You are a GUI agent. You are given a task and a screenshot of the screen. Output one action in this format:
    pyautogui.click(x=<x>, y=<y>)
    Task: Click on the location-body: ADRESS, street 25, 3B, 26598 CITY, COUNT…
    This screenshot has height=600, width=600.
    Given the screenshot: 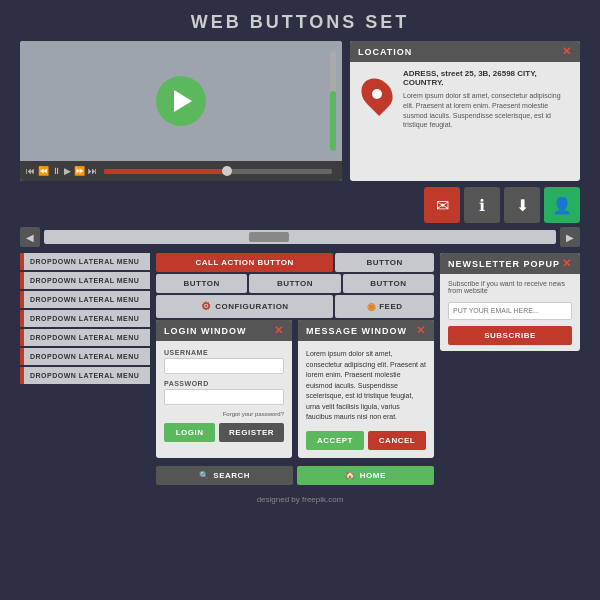 What is the action you would take?
    pyautogui.click(x=465, y=100)
    